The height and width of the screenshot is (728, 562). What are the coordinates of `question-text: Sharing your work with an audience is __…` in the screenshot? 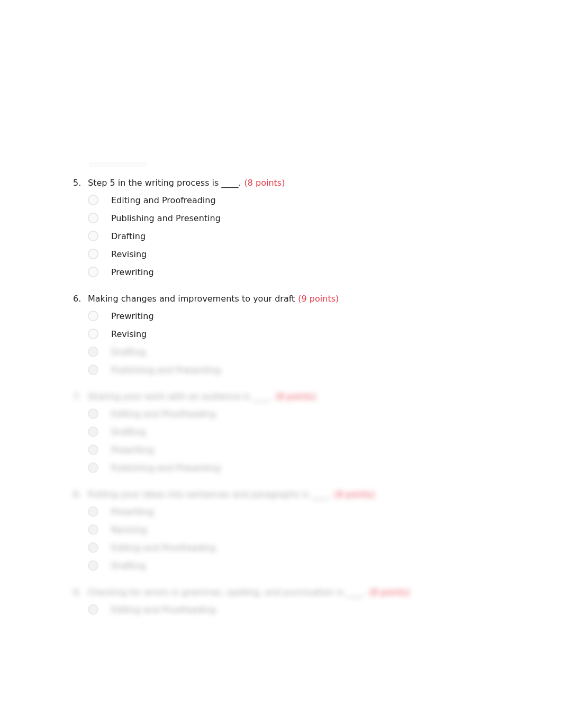 It's located at (180, 397).